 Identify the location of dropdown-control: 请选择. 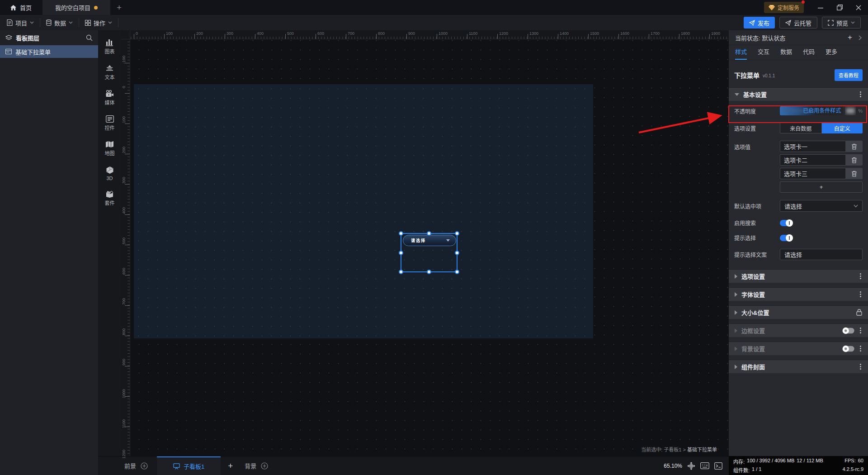
(429, 241).